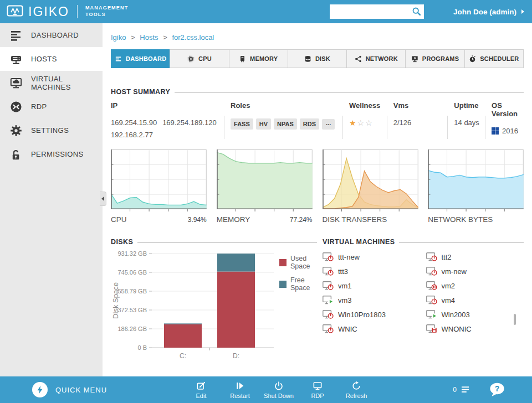  Describe the element at coordinates (377, 12) in the screenshot. I see `search-box` at that location.